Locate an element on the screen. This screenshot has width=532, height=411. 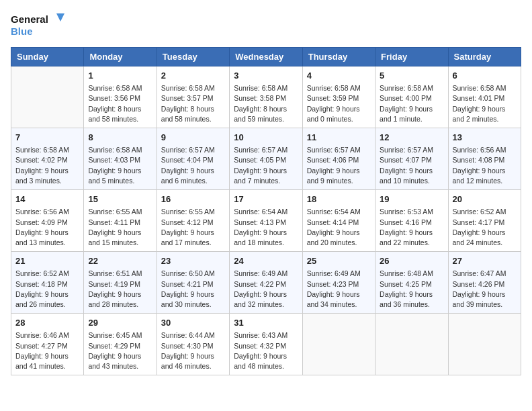
day-info: Sunrise: 6:55 AMSunset: 4:11 PMDaylight:… is located at coordinates (120, 227).